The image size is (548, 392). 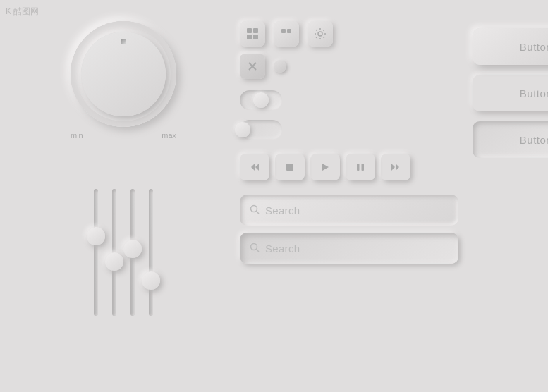 I want to click on right-column: Button Button Button, so click(x=504, y=196).